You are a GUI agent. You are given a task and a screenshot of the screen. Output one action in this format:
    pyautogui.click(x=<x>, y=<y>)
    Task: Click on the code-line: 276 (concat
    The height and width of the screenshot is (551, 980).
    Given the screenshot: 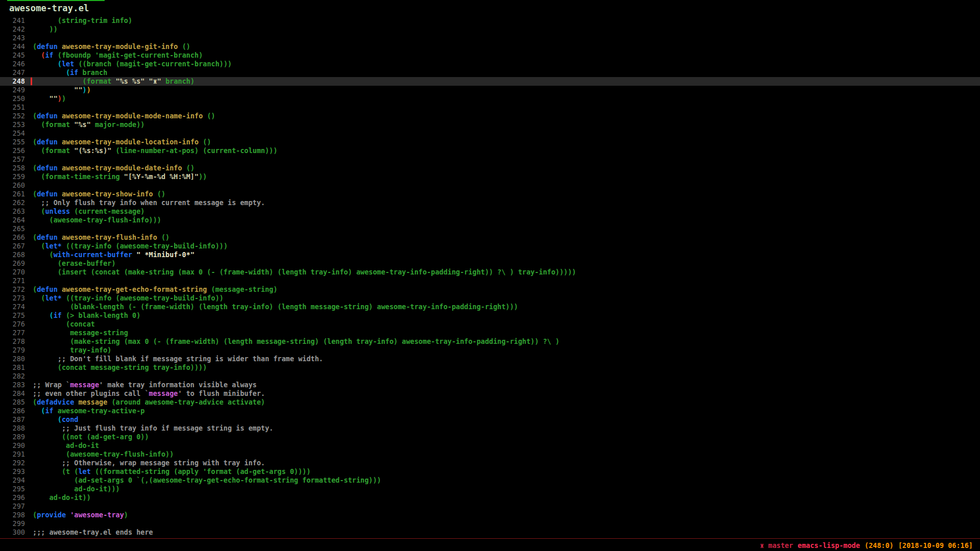 What is the action you would take?
    pyautogui.click(x=490, y=324)
    